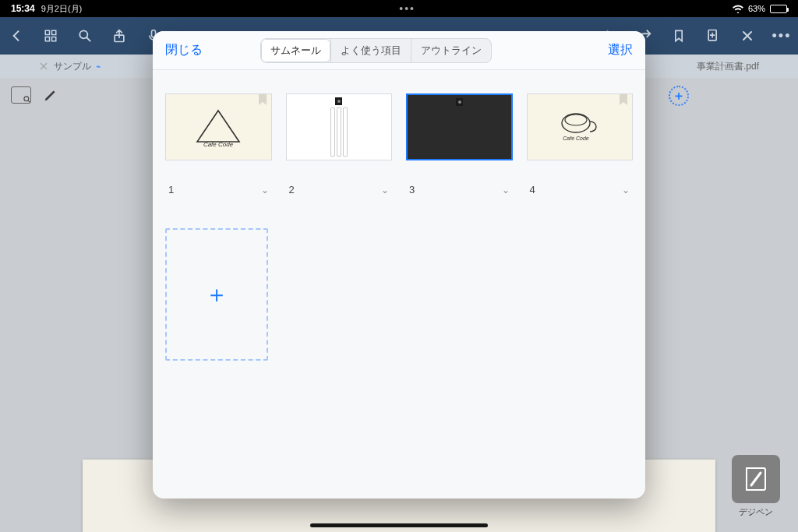 Image resolution: width=798 pixels, height=532 pixels. Describe the element at coordinates (376, 51) in the screenshot. I see `view-segmented-control: サムネール よく使う項目 アウトライン` at that location.